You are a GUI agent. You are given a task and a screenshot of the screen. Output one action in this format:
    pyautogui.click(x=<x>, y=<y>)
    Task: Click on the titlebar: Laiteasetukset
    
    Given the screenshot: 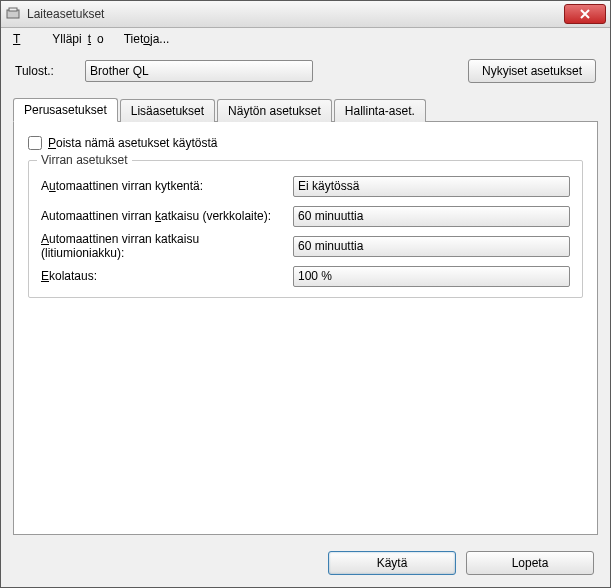 What is the action you would take?
    pyautogui.click(x=306, y=14)
    